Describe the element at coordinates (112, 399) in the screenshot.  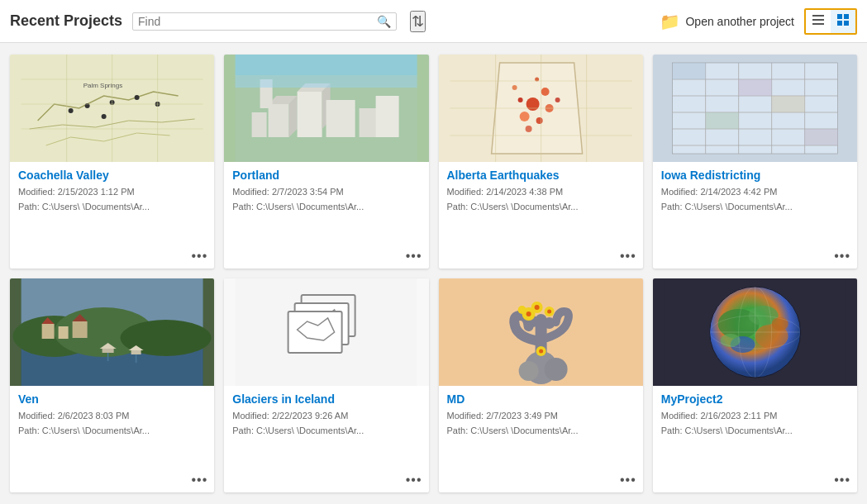
I see `card-title-ven: Ven` at that location.